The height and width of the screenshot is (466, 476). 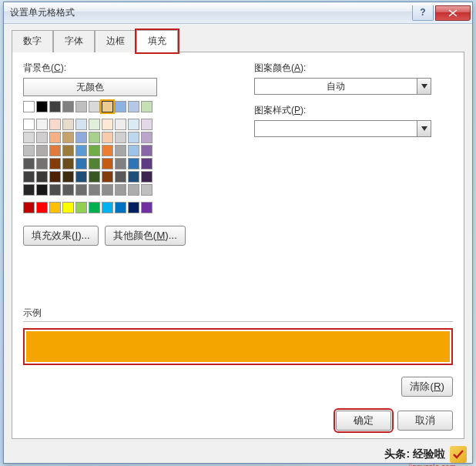 I want to click on clear-button: 清除(R), so click(x=427, y=387).